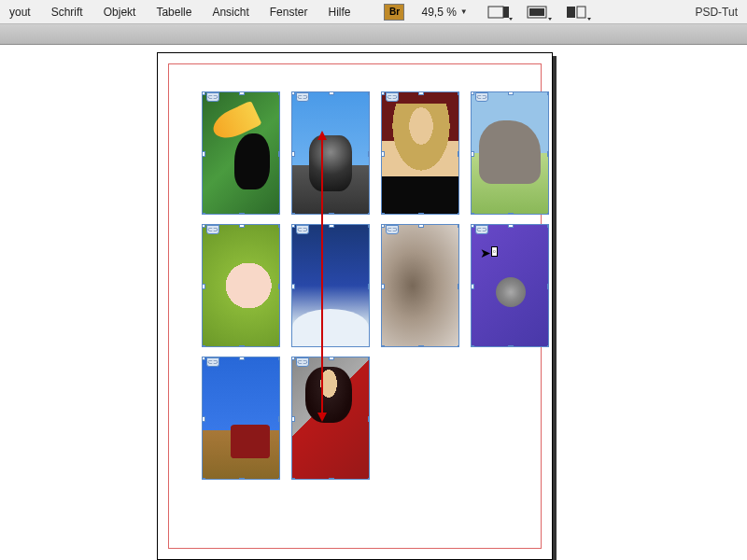 The height and width of the screenshot is (560, 747). Describe the element at coordinates (420, 286) in the screenshot. I see `image-frame-animal: ⊂⊃` at that location.